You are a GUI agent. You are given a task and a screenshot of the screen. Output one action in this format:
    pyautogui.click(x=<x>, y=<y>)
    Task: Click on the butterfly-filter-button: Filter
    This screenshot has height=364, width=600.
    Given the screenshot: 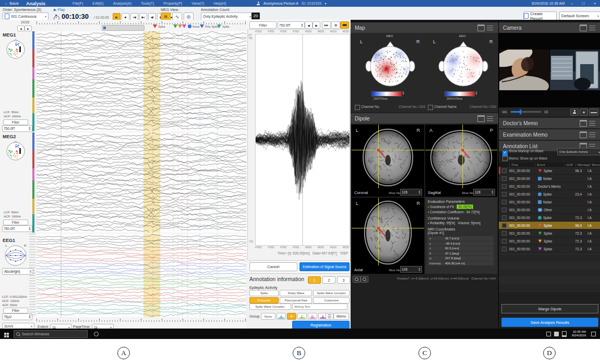 What is the action you would take?
    pyautogui.click(x=263, y=25)
    